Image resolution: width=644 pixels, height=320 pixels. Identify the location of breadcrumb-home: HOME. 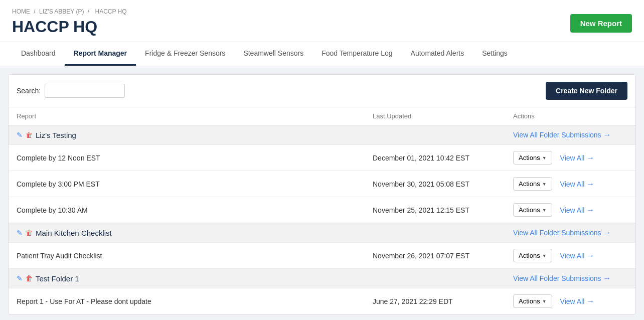
(21, 12).